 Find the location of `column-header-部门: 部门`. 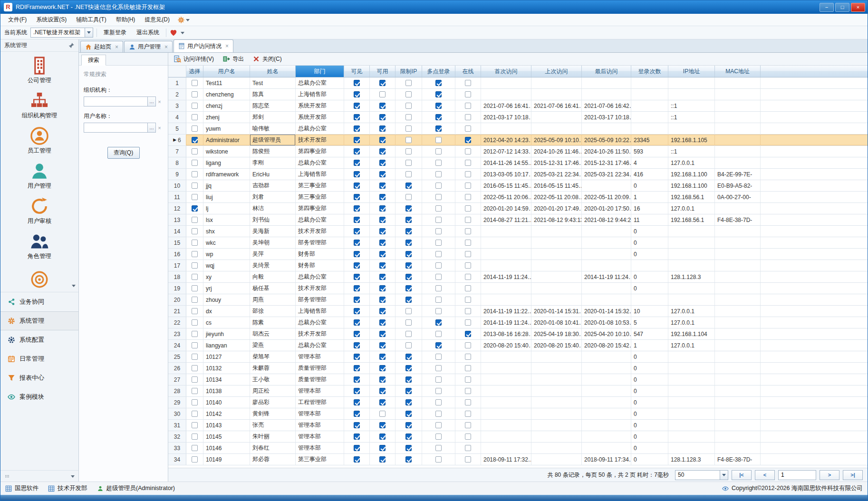

column-header-部门: 部门 is located at coordinates (320, 71).